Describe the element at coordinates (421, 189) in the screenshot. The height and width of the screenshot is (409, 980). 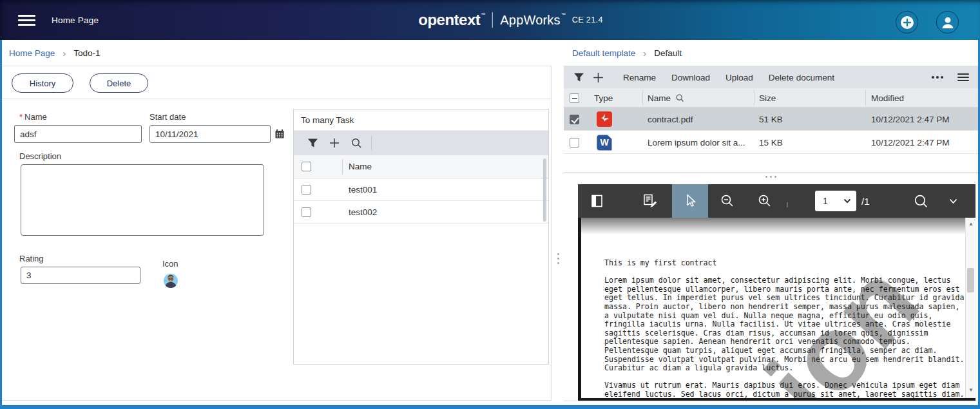
I see `task-row-test001: test001` at that location.